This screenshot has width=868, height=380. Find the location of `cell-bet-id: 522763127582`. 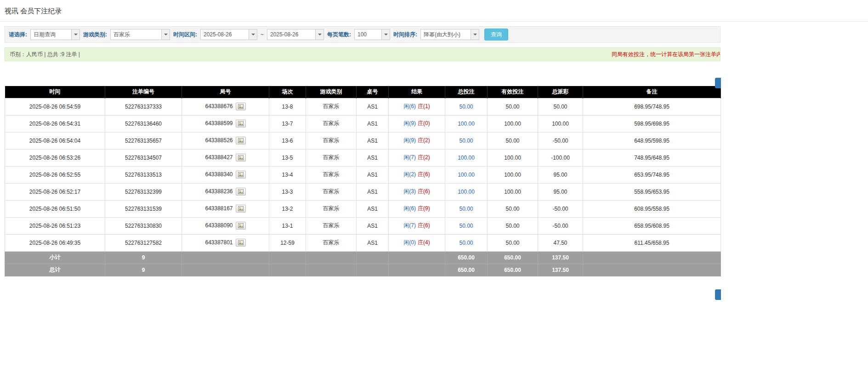

cell-bet-id: 522763127582 is located at coordinates (143, 243).